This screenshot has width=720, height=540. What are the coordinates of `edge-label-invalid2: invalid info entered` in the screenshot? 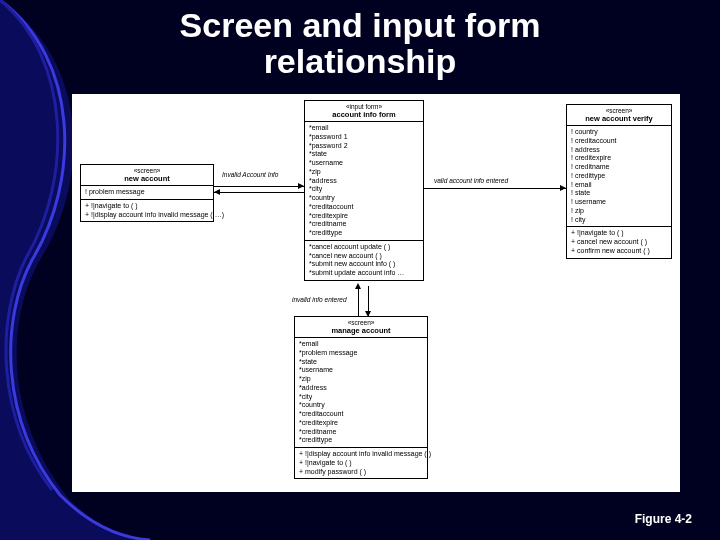 It's located at (320, 300).